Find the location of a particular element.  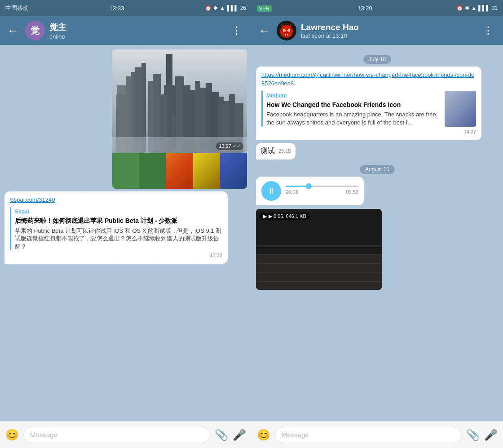

test-time: 23:15 is located at coordinates (285, 151).